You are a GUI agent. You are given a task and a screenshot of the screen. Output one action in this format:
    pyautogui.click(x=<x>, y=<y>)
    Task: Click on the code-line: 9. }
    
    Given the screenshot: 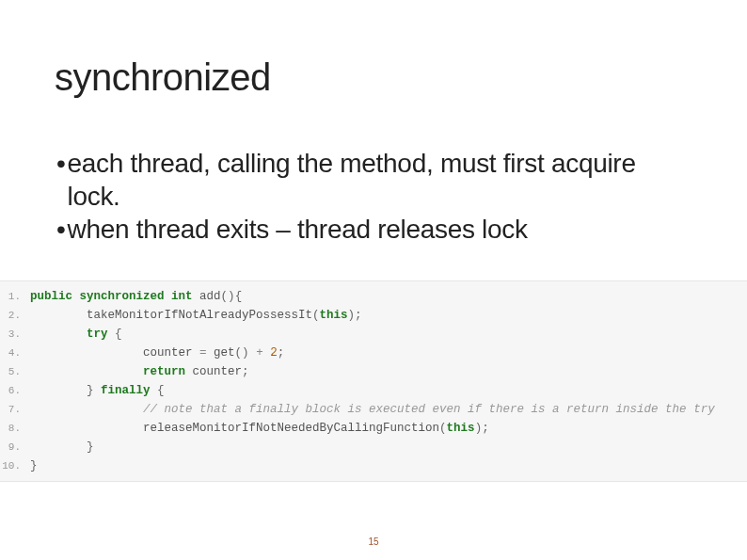 What is the action you would take?
    pyautogui.click(x=374, y=447)
    